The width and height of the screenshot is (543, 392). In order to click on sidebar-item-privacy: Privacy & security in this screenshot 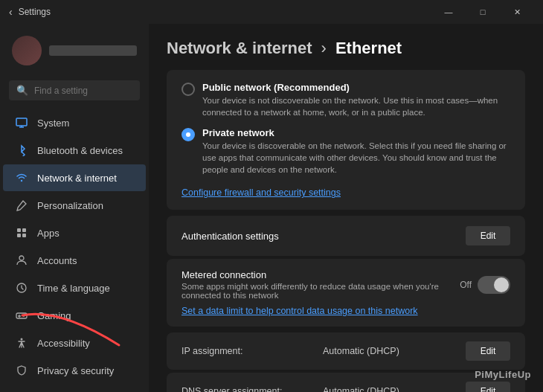, I will do `click(74, 370)`.